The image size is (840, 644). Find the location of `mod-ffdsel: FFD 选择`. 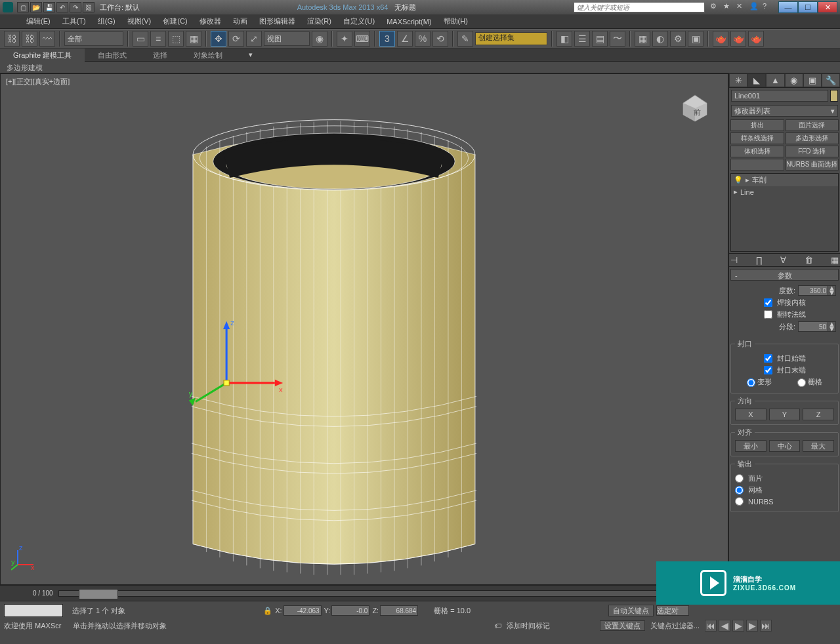

mod-ffdsel: FFD 选择 is located at coordinates (812, 151).